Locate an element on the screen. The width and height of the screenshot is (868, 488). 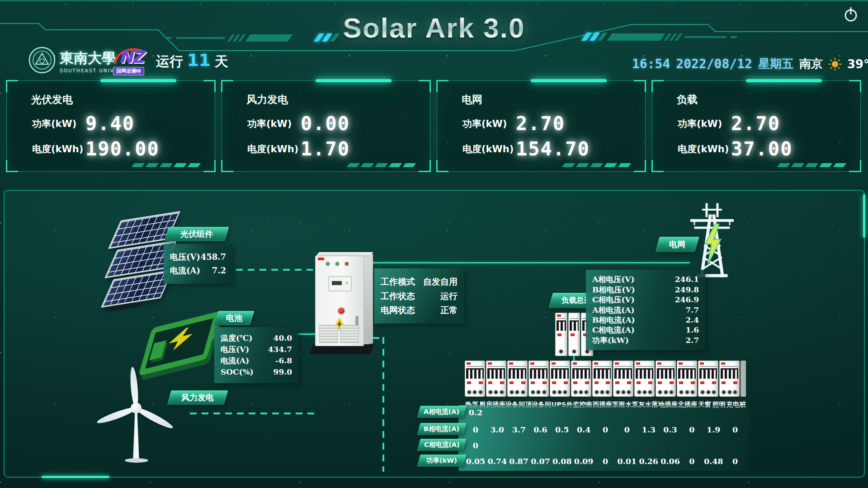
data-label: 电流(A) is located at coordinates (185, 271).